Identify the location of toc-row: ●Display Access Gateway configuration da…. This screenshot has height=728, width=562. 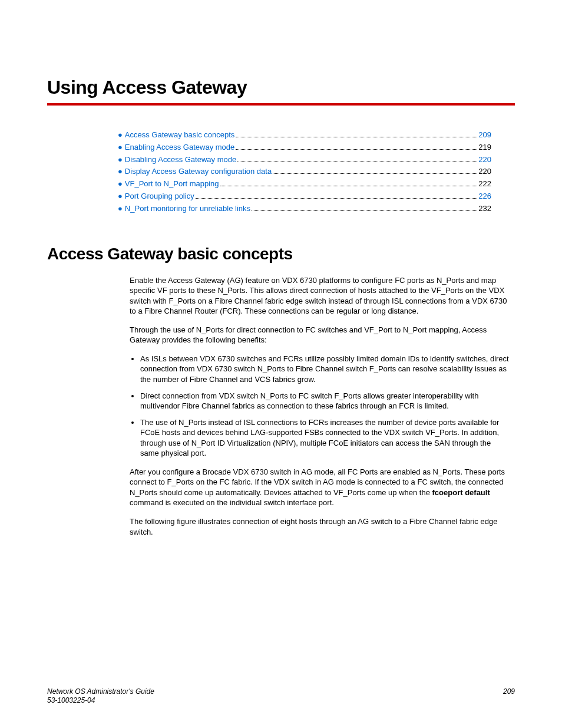
(305, 172).